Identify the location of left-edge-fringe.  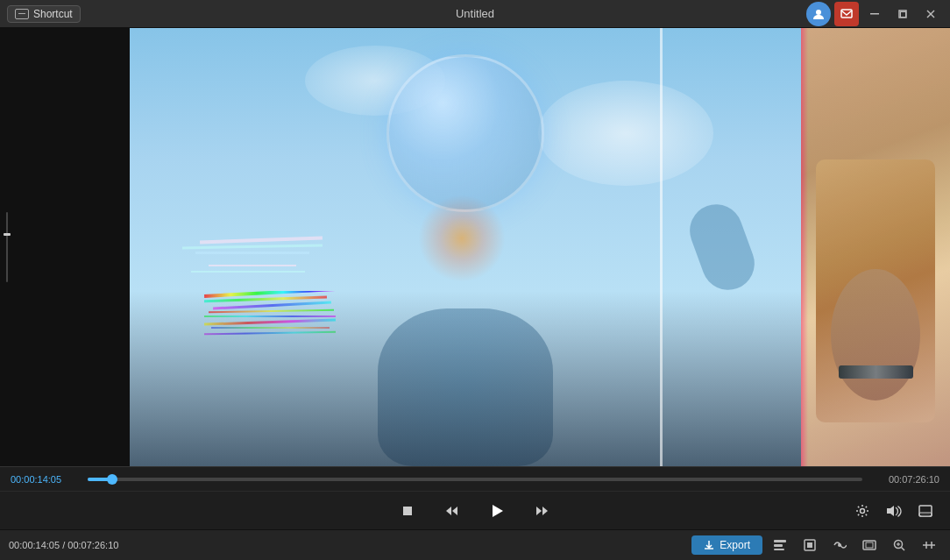
(805, 247).